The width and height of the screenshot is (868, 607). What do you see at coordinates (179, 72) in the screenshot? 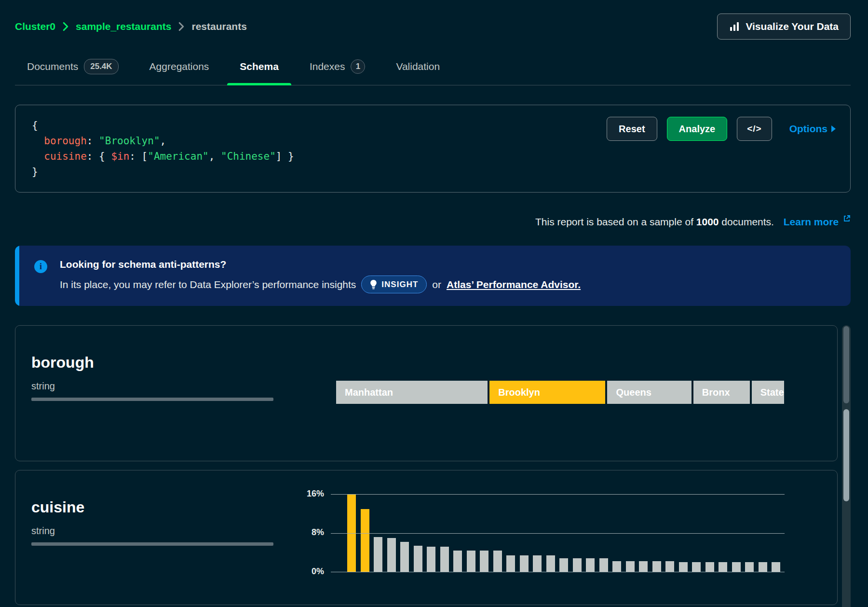
I see `tab-aggregations: Aggregations` at bounding box center [179, 72].